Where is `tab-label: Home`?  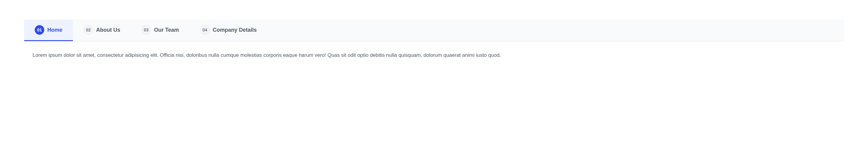 tab-label: Home is located at coordinates (55, 30).